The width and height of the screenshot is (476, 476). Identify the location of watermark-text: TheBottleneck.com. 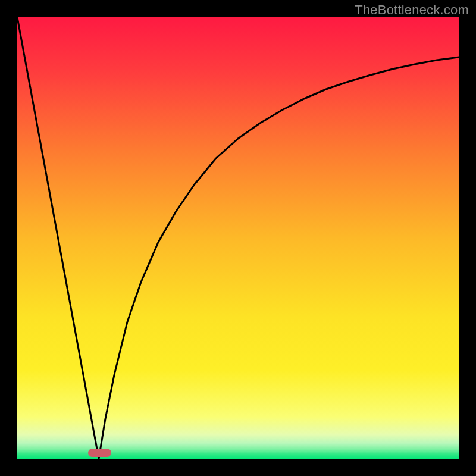
(412, 10).